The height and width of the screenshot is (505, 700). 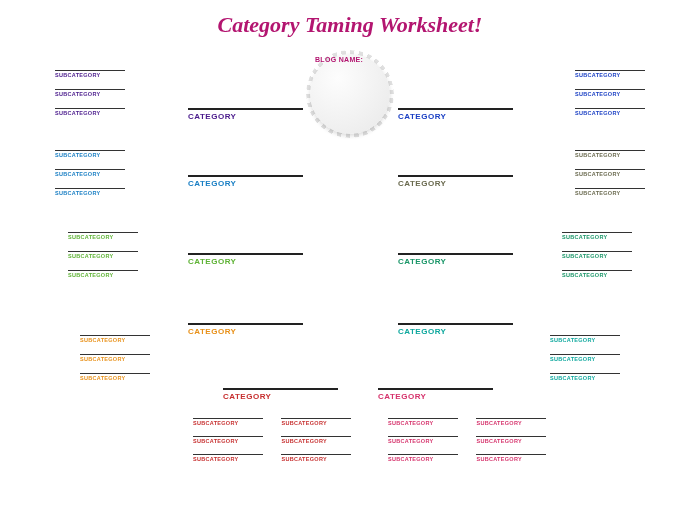 I want to click on category-slot-2: CATEGORY, so click(x=246, y=182).